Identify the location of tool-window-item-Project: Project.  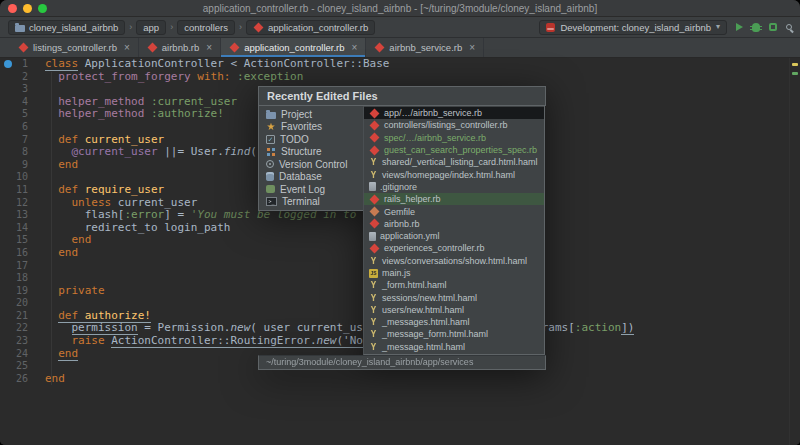
(311, 114).